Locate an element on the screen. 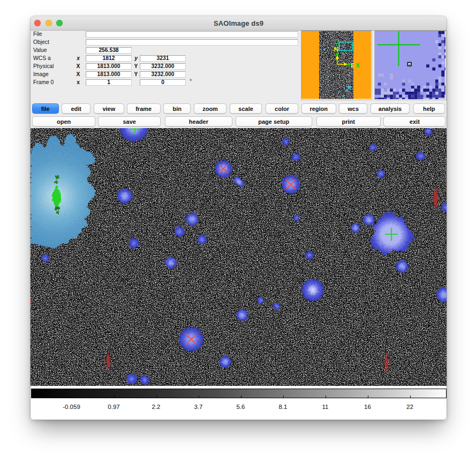 The image size is (476, 462). svg-text: N is located at coordinates (336, 49).